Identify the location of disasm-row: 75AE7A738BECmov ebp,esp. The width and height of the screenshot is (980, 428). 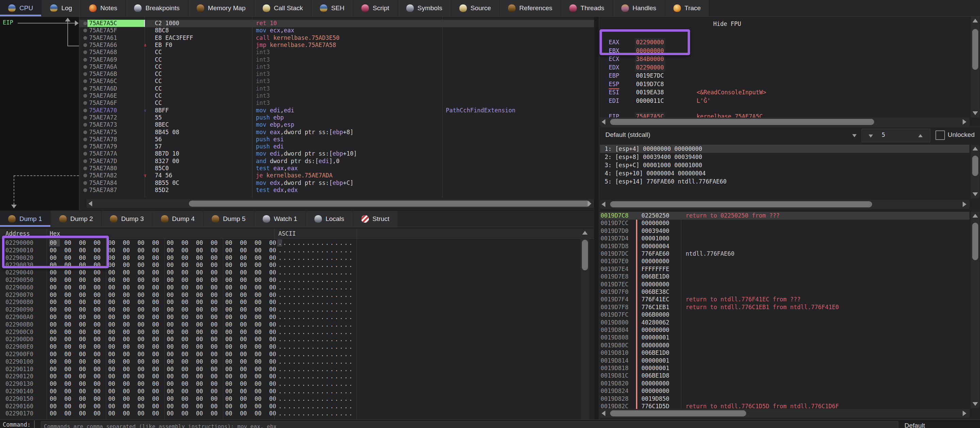
(337, 125).